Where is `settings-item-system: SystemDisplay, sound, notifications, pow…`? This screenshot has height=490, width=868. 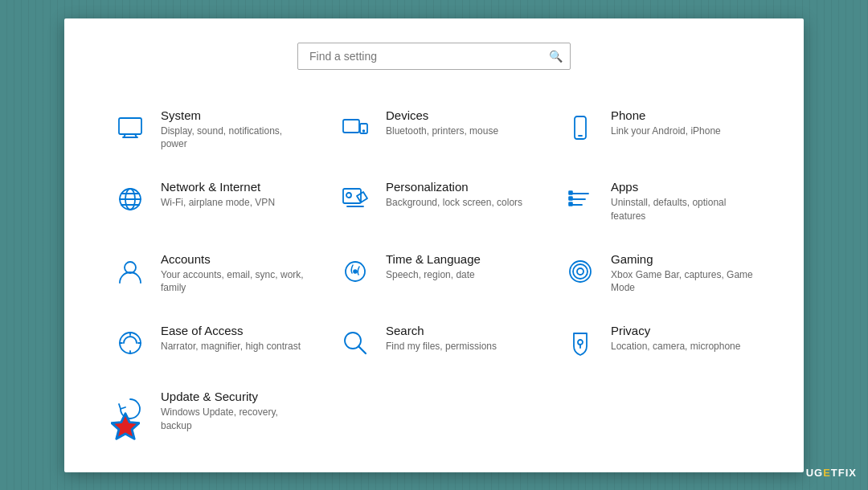
settings-item-system: SystemDisplay, sound, notifications, pow… is located at coordinates (209, 130).